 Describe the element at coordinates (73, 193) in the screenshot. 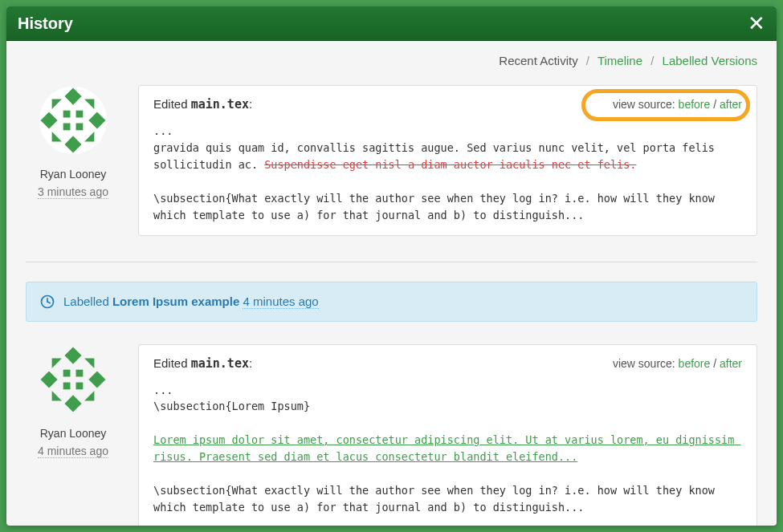

I see `entry-timestamp: 3 minutes ago` at that location.